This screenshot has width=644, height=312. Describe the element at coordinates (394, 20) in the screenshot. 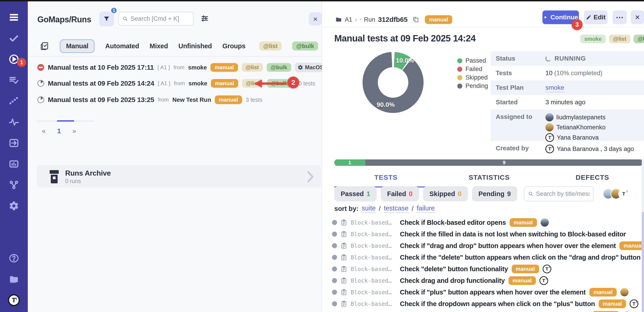

I see `run-breadcrumb: A1 › • Run 312dfb65 manual` at that location.